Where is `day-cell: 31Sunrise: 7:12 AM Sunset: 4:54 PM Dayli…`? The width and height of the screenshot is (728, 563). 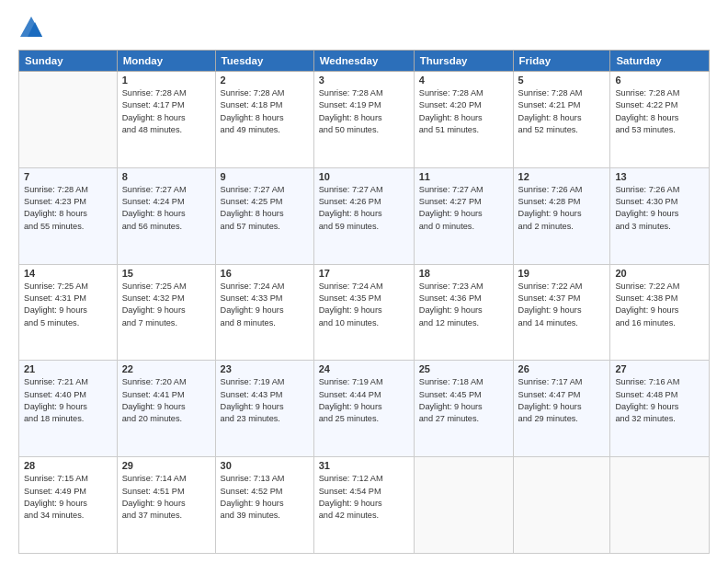 day-cell: 31Sunrise: 7:12 AM Sunset: 4:54 PM Dayli… is located at coordinates (364, 506).